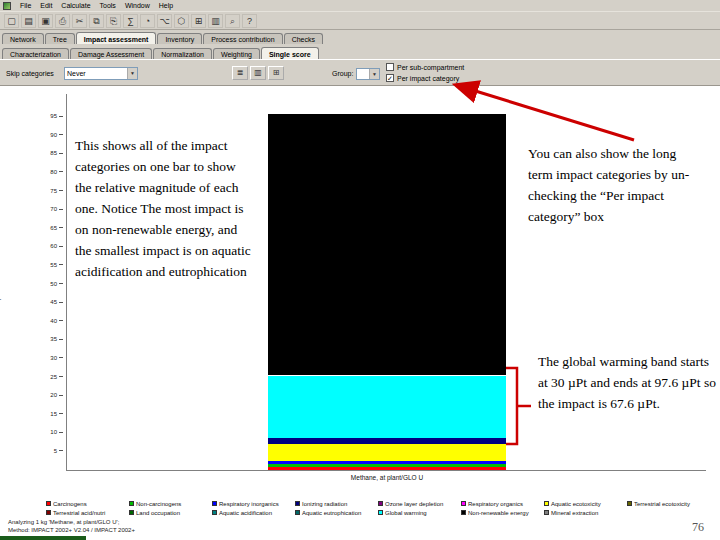 This screenshot has width=720, height=540. What do you see at coordinates (158, 504) in the screenshot?
I see `legend-label: Non-carcinogens` at bounding box center [158, 504].